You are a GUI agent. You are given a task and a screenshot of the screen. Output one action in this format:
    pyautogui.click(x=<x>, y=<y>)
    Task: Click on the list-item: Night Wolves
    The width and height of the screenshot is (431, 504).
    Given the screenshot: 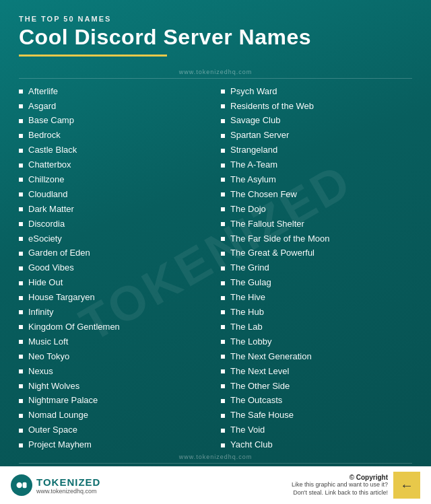 What is the action you would take?
    pyautogui.click(x=114, y=386)
    